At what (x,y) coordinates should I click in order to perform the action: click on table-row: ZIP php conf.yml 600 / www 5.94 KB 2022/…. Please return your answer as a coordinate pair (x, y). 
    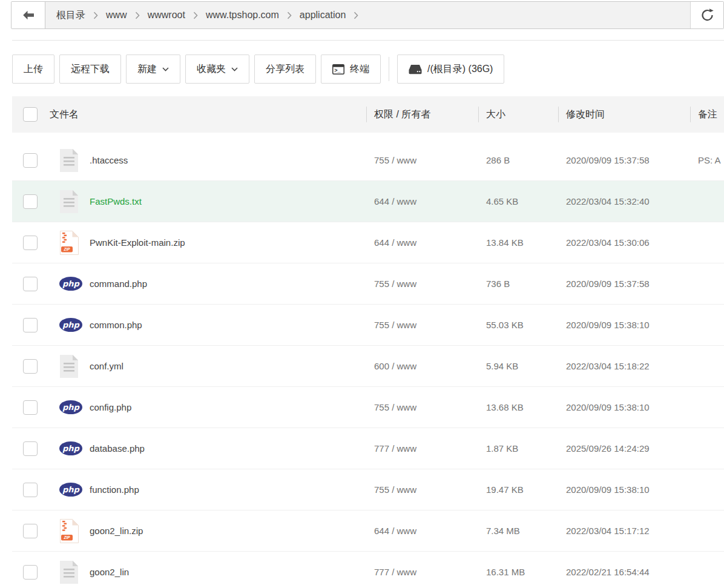
    Looking at the image, I should click on (368, 366).